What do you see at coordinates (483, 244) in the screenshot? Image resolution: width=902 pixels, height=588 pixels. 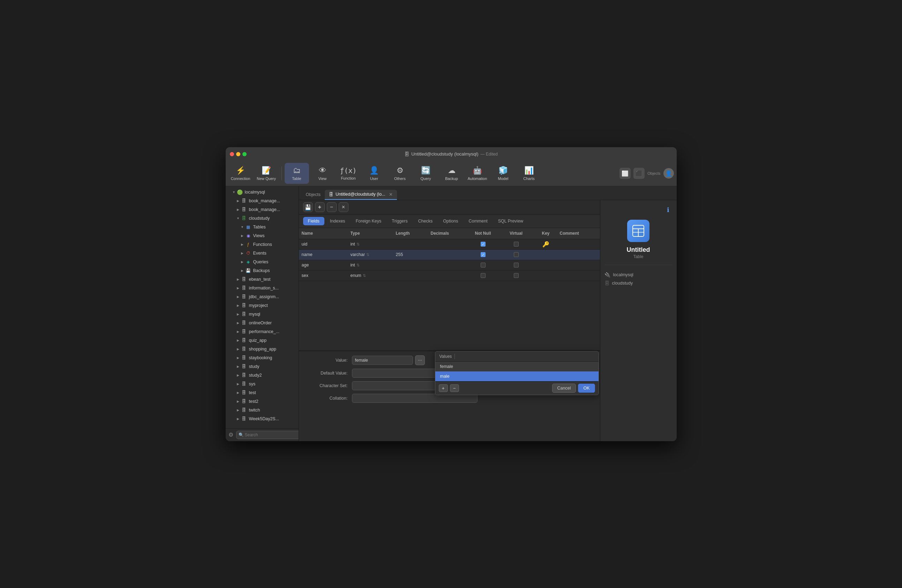 I see `field-notnull-uid` at bounding box center [483, 244].